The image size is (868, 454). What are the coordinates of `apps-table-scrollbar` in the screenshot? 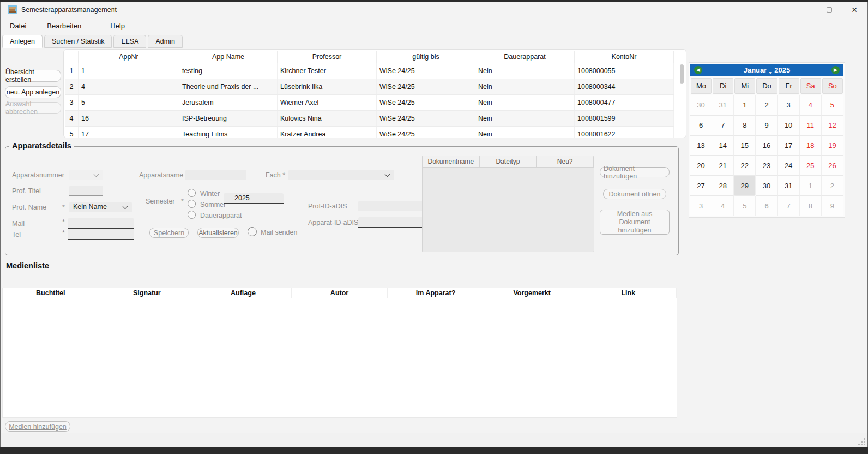 It's located at (682, 74).